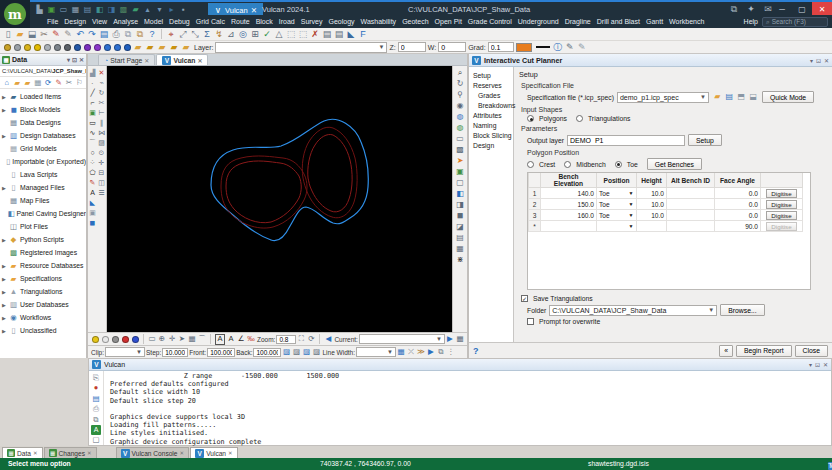  Describe the element at coordinates (116, 34) in the screenshot. I see `print-icon: ⎙` at that location.